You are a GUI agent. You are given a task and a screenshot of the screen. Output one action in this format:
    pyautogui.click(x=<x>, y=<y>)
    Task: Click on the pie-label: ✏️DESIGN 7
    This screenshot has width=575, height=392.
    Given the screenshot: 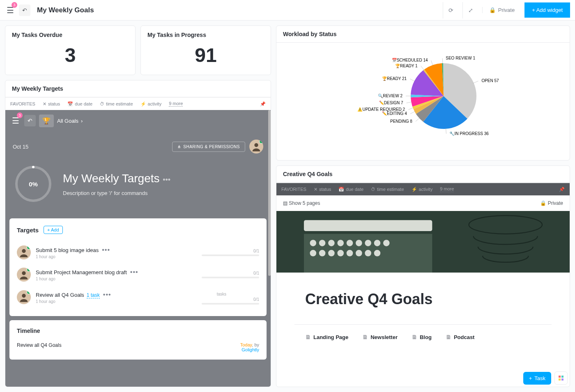 What is the action you would take?
    pyautogui.click(x=391, y=103)
    